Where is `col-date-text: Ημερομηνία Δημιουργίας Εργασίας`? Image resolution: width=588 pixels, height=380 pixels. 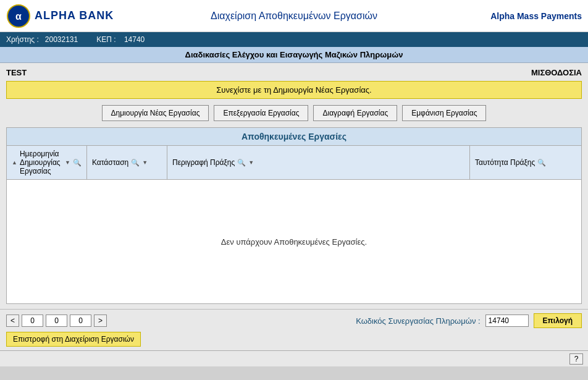
col-date-text: Ημερομηνία Δημιουργίας Εργασίας is located at coordinates (41, 163).